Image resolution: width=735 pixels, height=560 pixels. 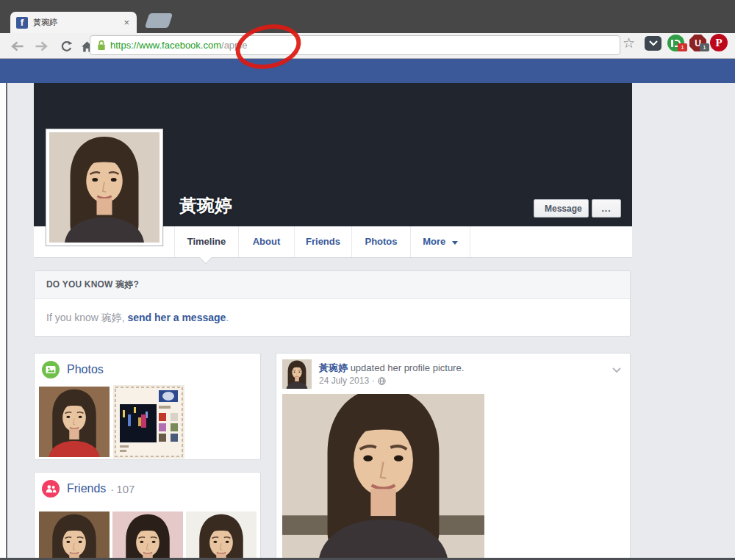 I want to click on do-you-know-header: DO YOU KNOW 琬婷?, so click(x=332, y=285).